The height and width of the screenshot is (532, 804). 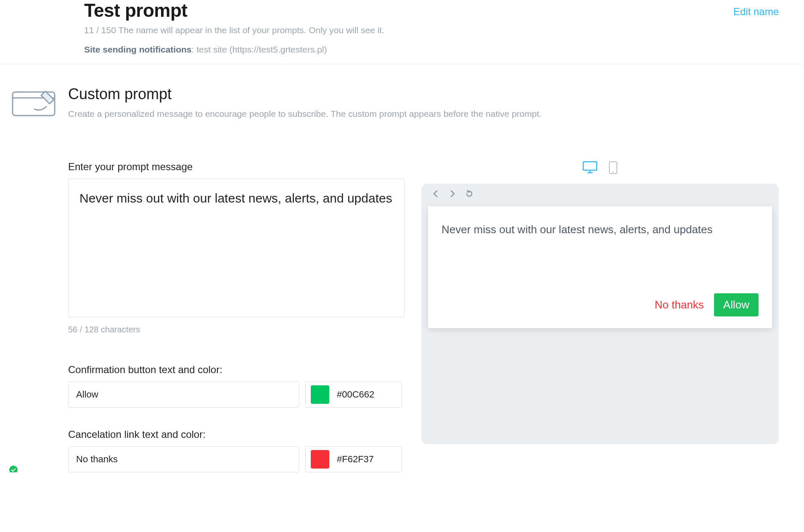 What do you see at coordinates (251, 30) in the screenshot?
I see `name-hint-text: The name will appear in the list of your…` at bounding box center [251, 30].